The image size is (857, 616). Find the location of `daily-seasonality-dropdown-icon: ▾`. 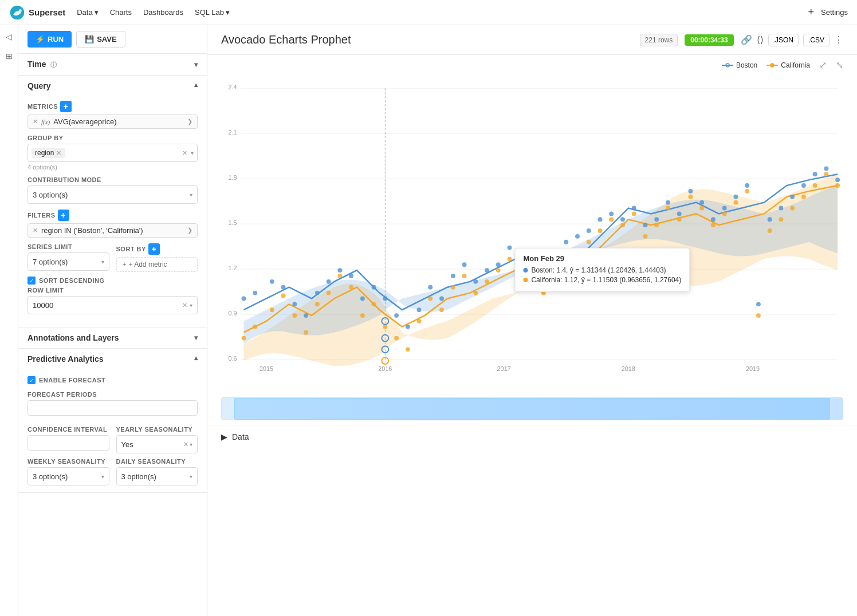

daily-seasonality-dropdown-icon: ▾ is located at coordinates (191, 476).